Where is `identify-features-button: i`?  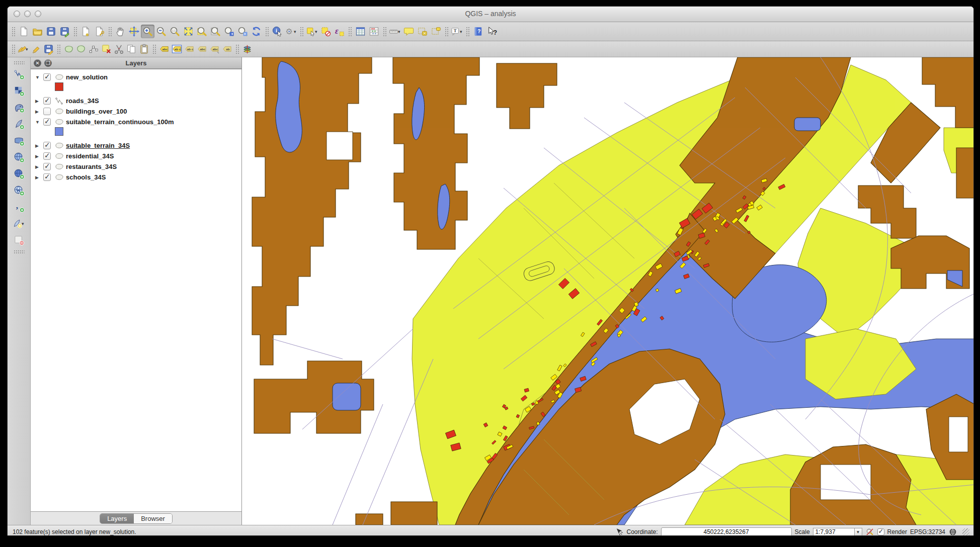
identify-features-button: i is located at coordinates (278, 31).